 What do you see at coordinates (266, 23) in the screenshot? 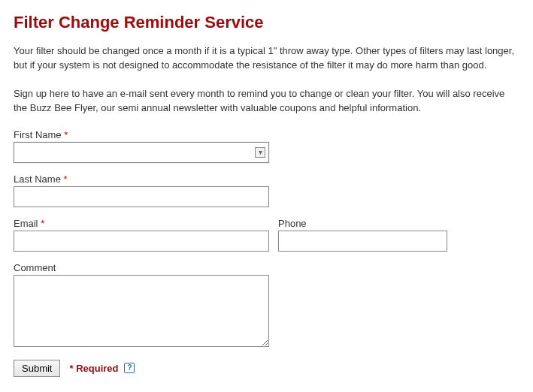
I see `page-title: Filter Change Reminder Service` at bounding box center [266, 23].